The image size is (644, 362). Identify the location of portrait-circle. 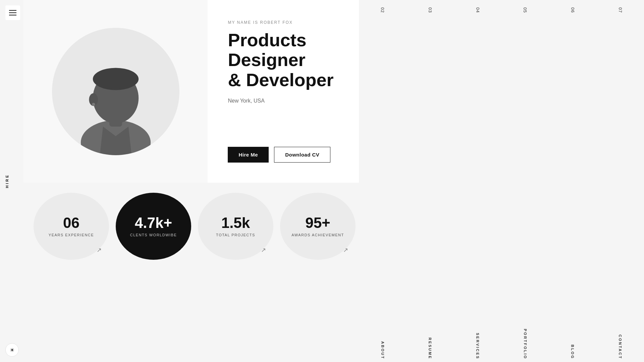
(116, 92).